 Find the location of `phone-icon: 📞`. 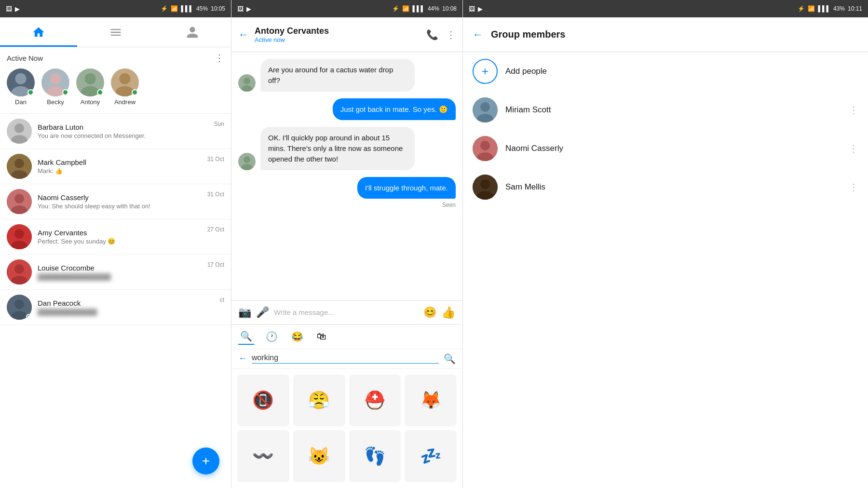

phone-icon: 📞 is located at coordinates (432, 35).